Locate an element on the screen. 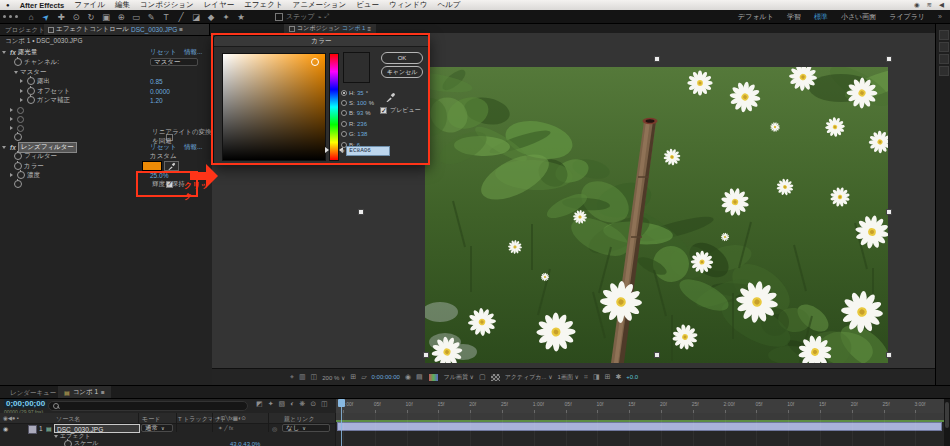 This screenshot has width=950, height=446. preview-panel-icon is located at coordinates (944, 59).